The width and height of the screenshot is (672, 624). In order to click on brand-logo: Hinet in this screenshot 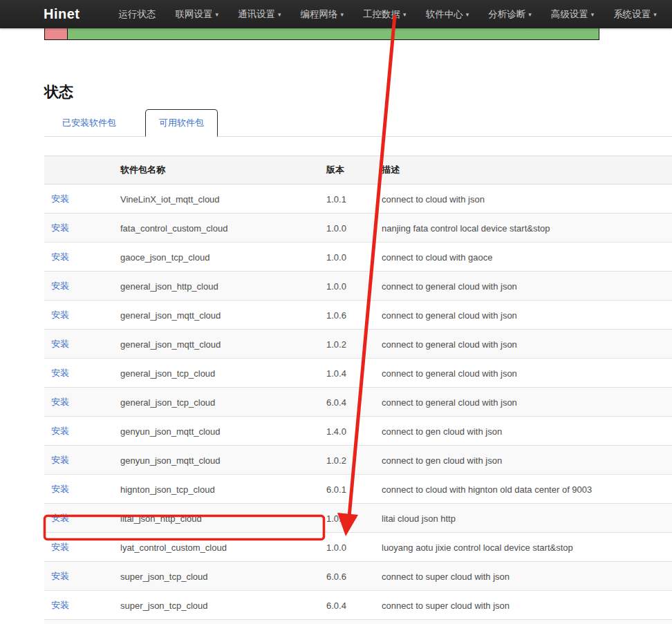, I will do `click(62, 14)`.